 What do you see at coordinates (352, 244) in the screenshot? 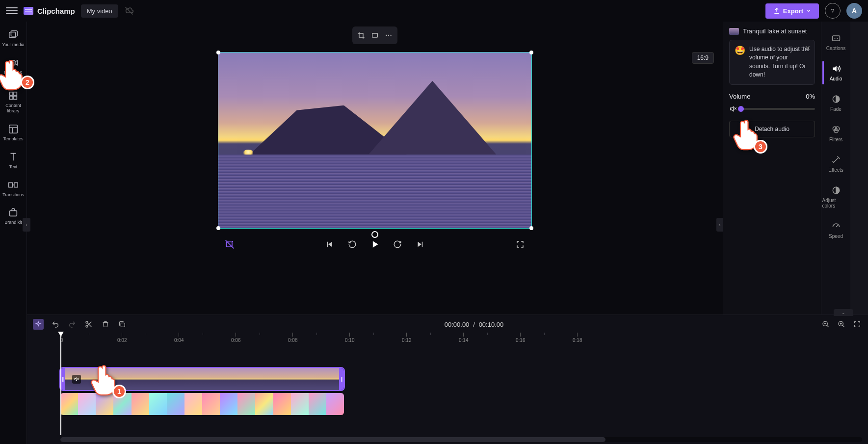
I see `rewind-button` at bounding box center [352, 244].